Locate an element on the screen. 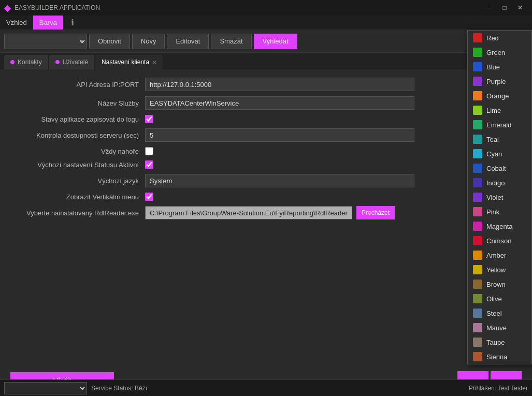  tab-nastaveni: Nastavení klienta ✕ is located at coordinates (129, 62).